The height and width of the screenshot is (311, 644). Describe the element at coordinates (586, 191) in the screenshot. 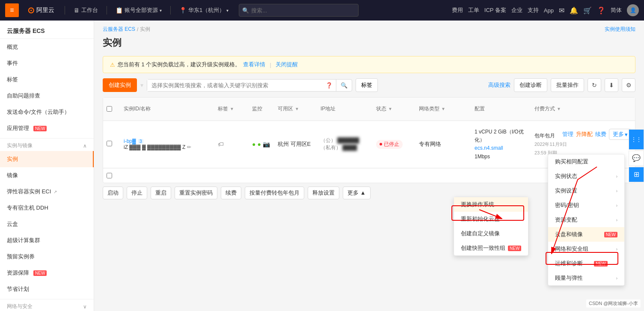

I see `dropdown-item-instance-settings: 实例设置 ›` at that location.